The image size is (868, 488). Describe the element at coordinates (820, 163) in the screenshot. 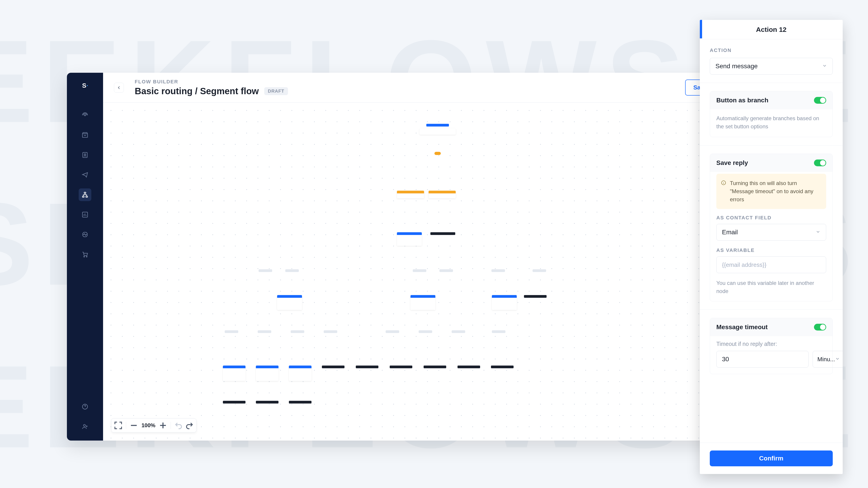

I see `save-reply-toggle` at that location.